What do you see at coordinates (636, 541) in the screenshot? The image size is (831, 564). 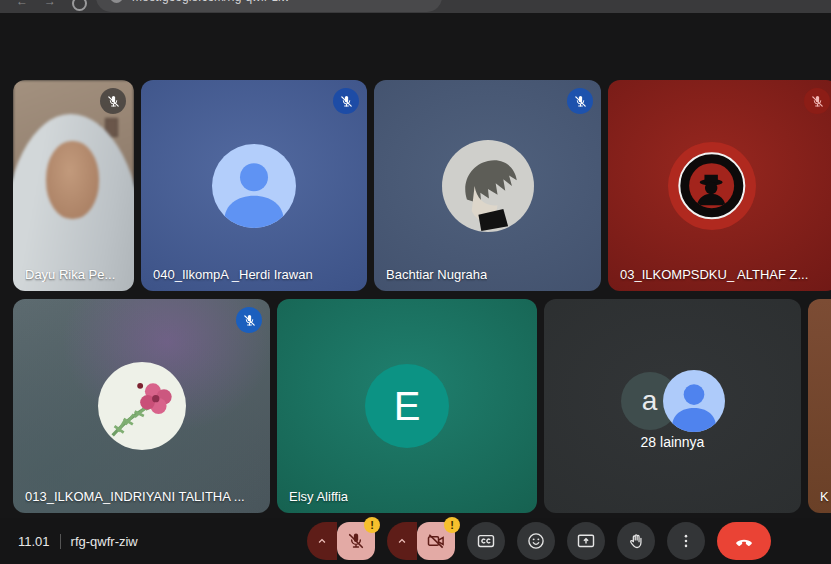 I see `raise-hand-button` at bounding box center [636, 541].